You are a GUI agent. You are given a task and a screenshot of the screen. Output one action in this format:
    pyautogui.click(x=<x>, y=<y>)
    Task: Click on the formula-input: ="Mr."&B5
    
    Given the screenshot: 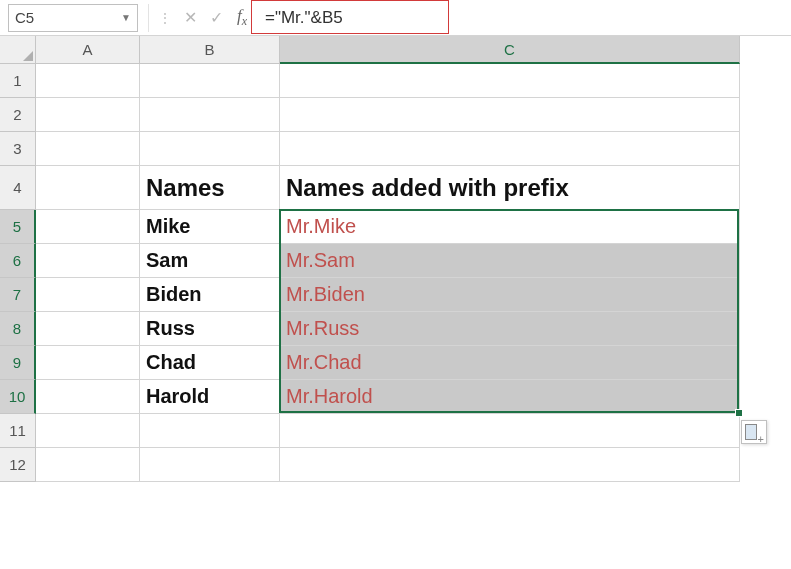 What is the action you would take?
    pyautogui.click(x=523, y=18)
    